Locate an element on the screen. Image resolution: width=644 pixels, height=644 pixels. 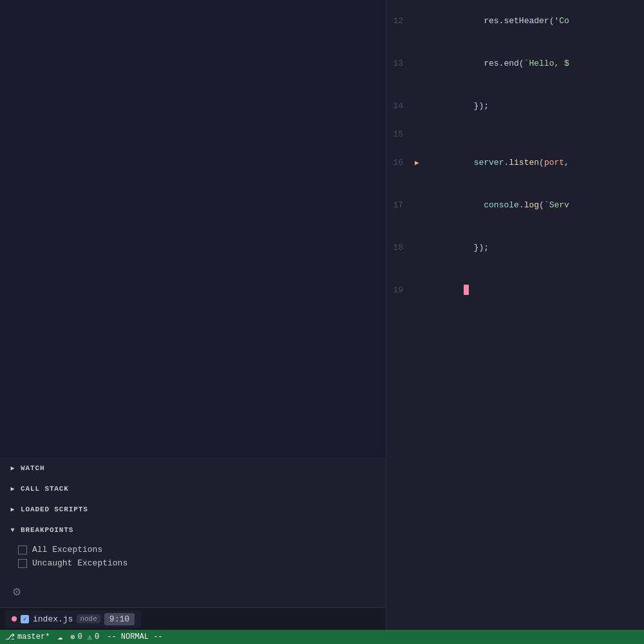
line-num-12: 12 is located at coordinates (400, 21).